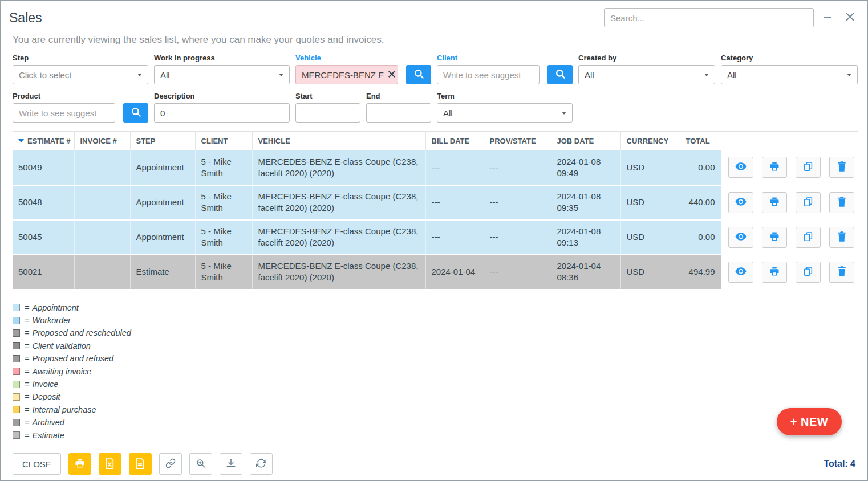 Image resolution: width=868 pixels, height=481 pixels. What do you see at coordinates (435, 237) in the screenshot?
I see `table-row: 50045 Appointment 5 - Mike Smith MERCEDE…` at bounding box center [435, 237].